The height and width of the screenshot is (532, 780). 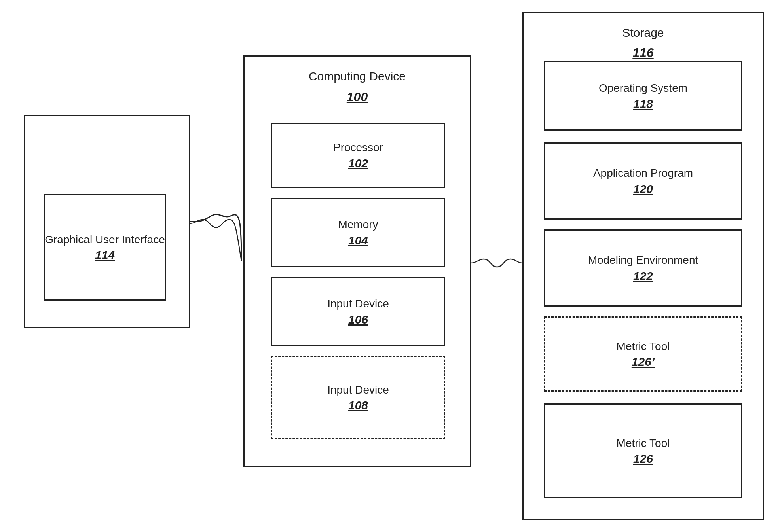 I want to click on computing-device-label: Computing Device, so click(x=357, y=76).